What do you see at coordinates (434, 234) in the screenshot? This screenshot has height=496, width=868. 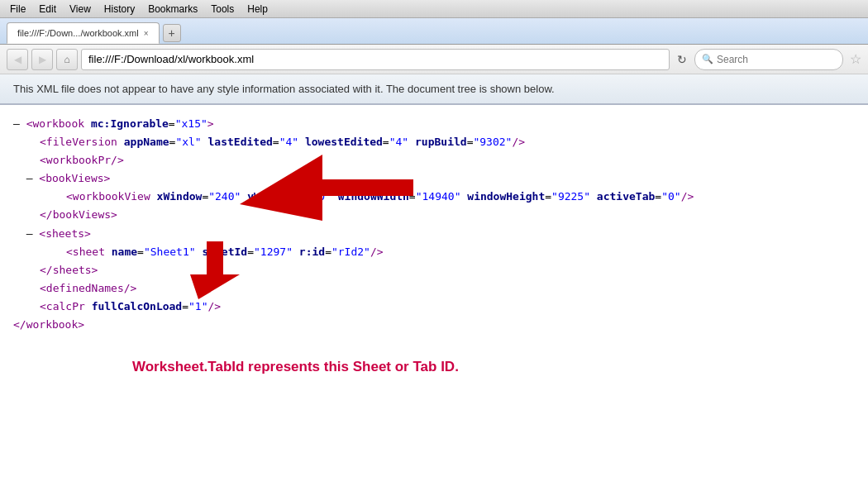 I see `xml-line-7: – <sheets>` at bounding box center [434, 234].